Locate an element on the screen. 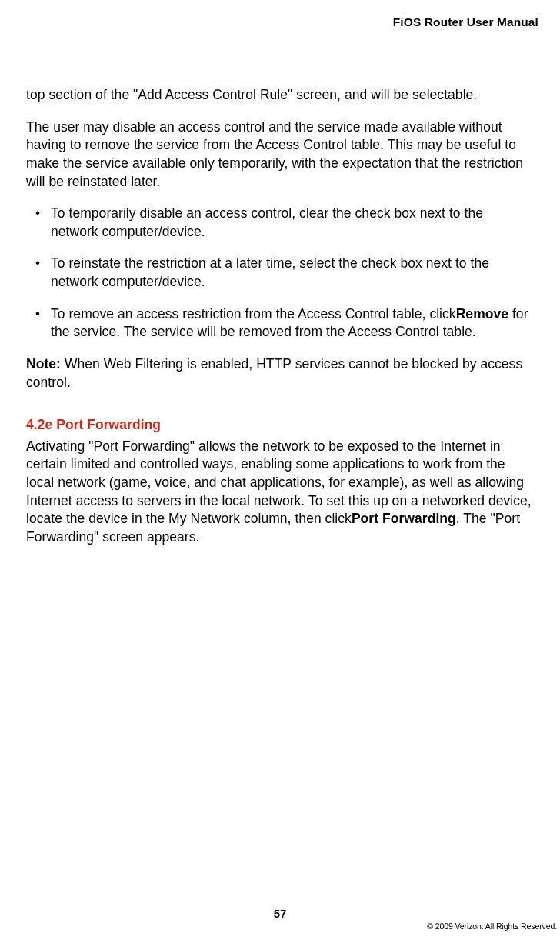 This screenshot has height=943, width=560. page-number: 57 is located at coordinates (280, 914).